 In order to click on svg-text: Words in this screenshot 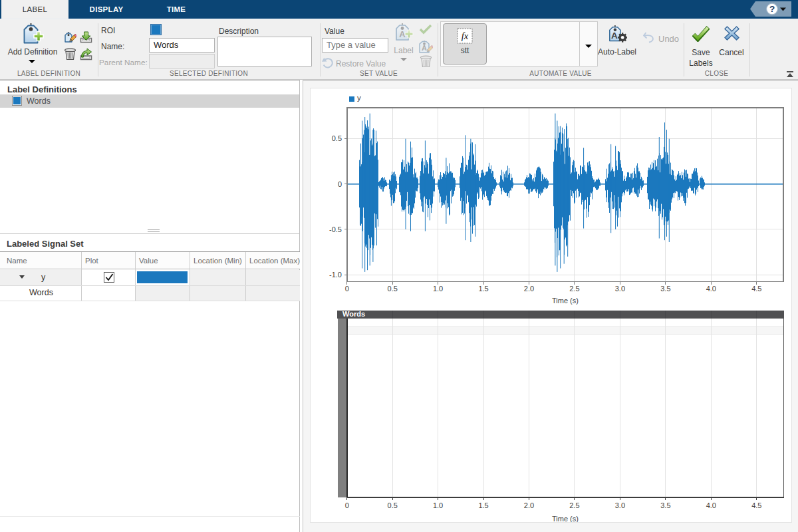, I will do `click(354, 314)`.